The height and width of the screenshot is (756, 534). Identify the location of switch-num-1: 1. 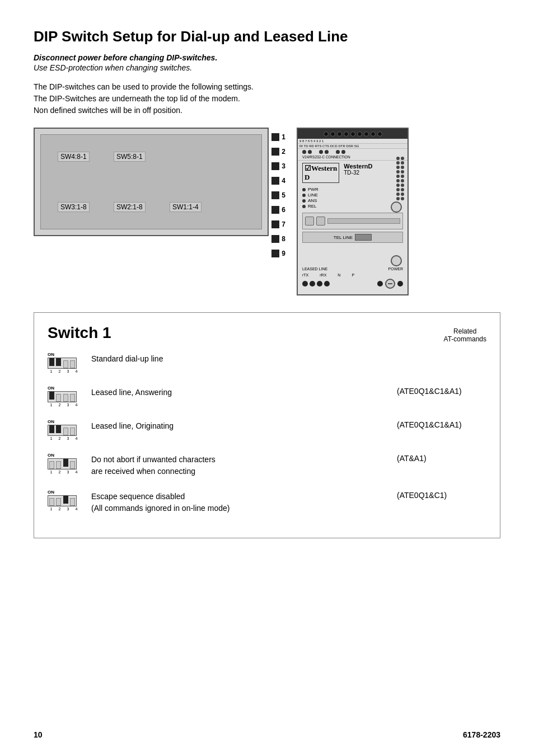
(279, 137).